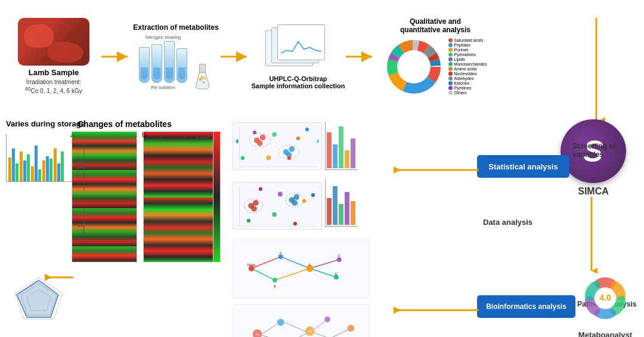 This screenshot has height=337, width=644. What do you see at coordinates (275, 286) in the screenshot?
I see `svg-text: B` at bounding box center [275, 286].